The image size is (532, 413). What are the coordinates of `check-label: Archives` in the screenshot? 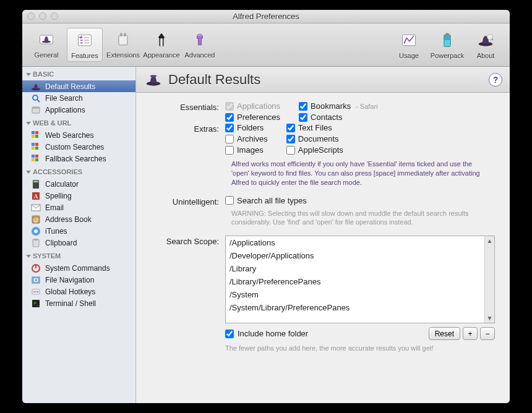 It's located at (252, 138).